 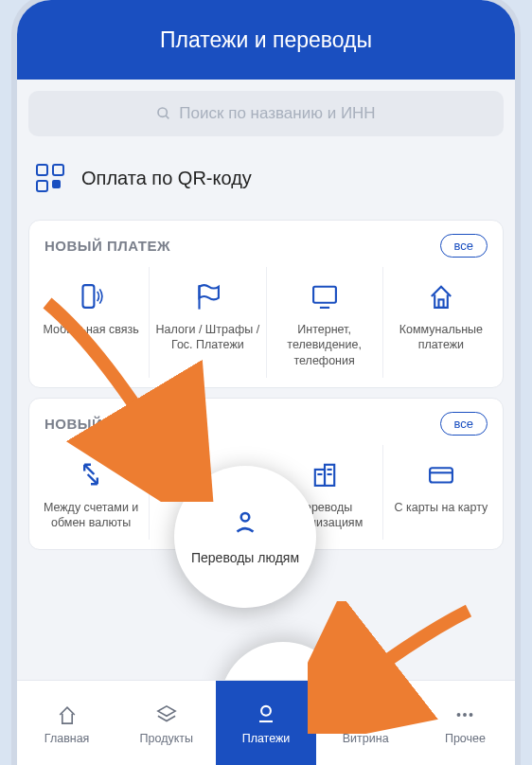 What do you see at coordinates (466, 738) in the screenshot?
I see `nav-label: Прочее` at bounding box center [466, 738].